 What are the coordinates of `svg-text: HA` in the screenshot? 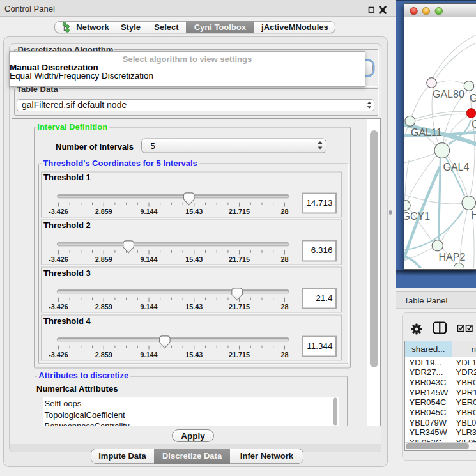 It's located at (473, 215).